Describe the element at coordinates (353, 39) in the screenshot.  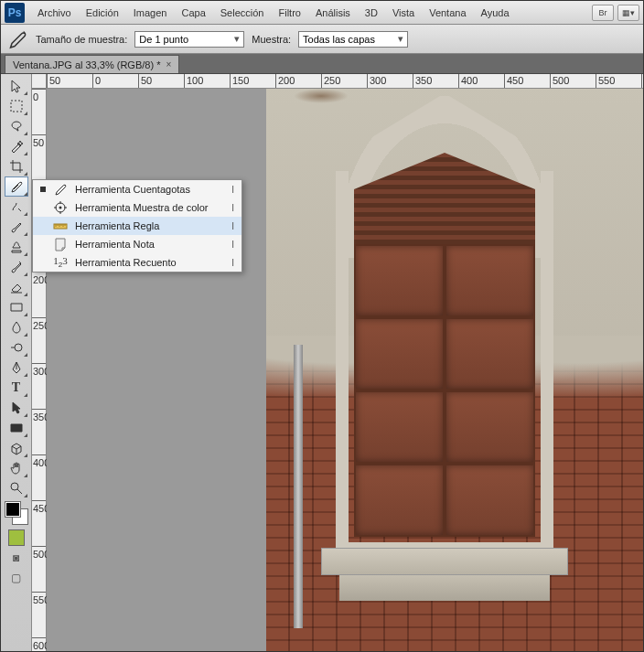
I see `sample-layers-select: Todas las capas` at that location.